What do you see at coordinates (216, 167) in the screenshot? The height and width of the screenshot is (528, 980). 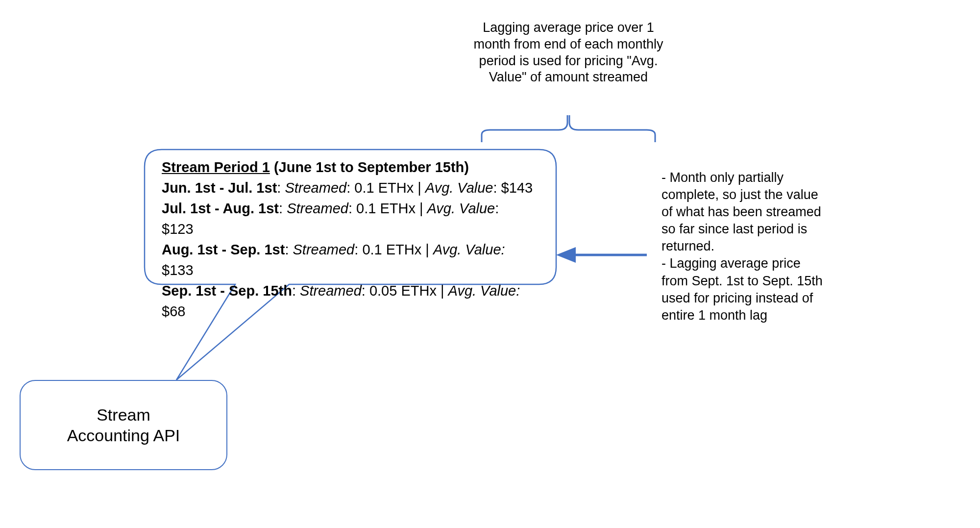 I see `bubble-title-name: Stream Period 1` at bounding box center [216, 167].